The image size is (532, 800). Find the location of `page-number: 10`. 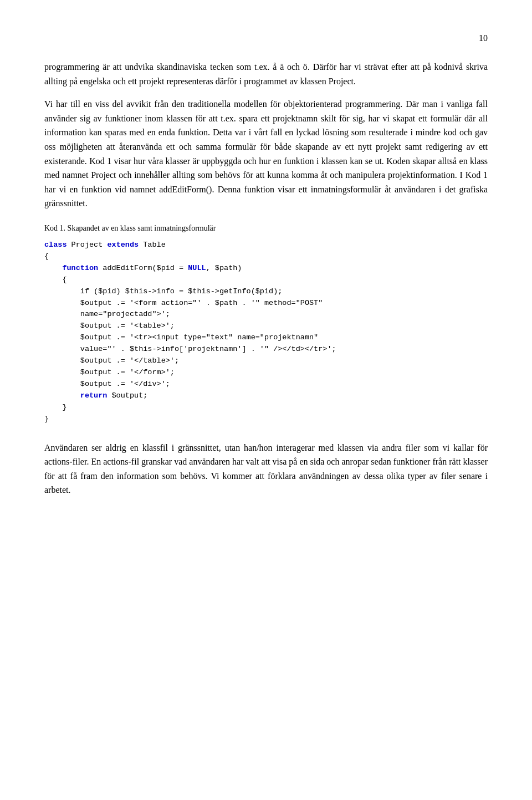

page-number: 10 is located at coordinates (266, 38).